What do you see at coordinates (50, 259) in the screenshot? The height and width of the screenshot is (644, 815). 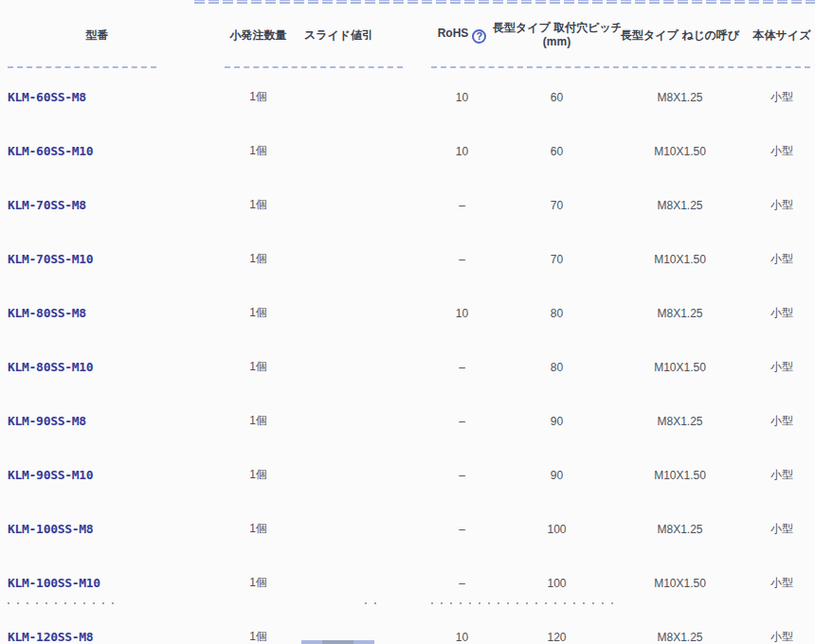 I see `part-number-link: KLM-70SS-M10` at bounding box center [50, 259].